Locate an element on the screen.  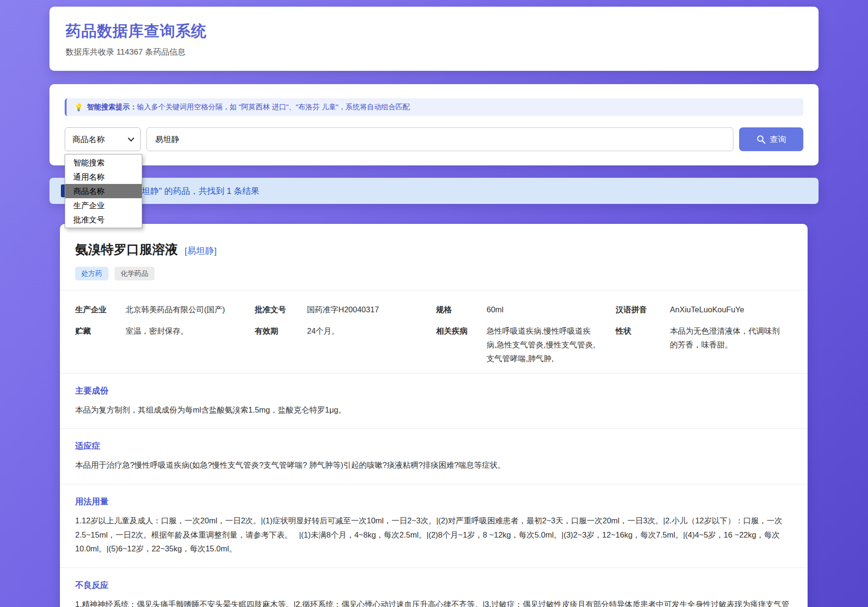
drug-section: 主要成份 本品为复方制剂，其组成成份为每ml含盐酸氨溴索1.5mg，盐酸克仑特罗… is located at coordinates (434, 401).